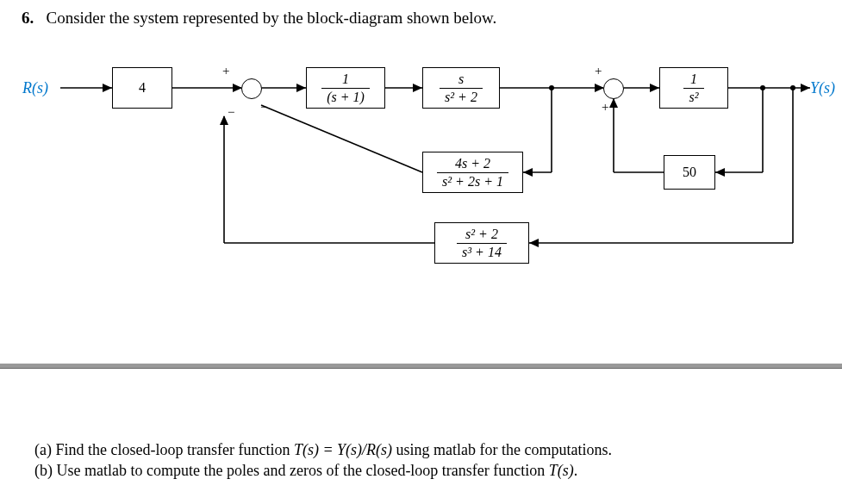 This screenshot has width=842, height=504. Describe the element at coordinates (461, 79) in the screenshot. I see `tf-numerator: s` at that location.